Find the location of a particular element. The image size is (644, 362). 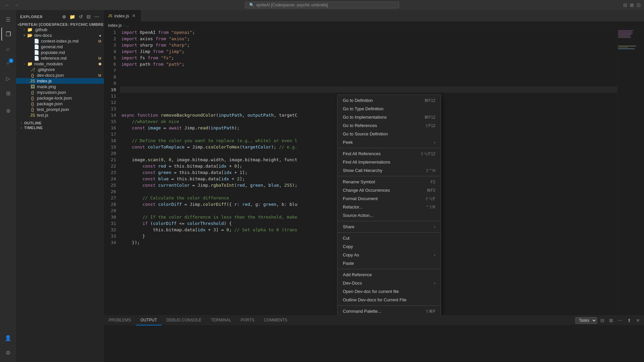

menu-open-devdoc: Open Dev-doc for current file is located at coordinates (389, 292).